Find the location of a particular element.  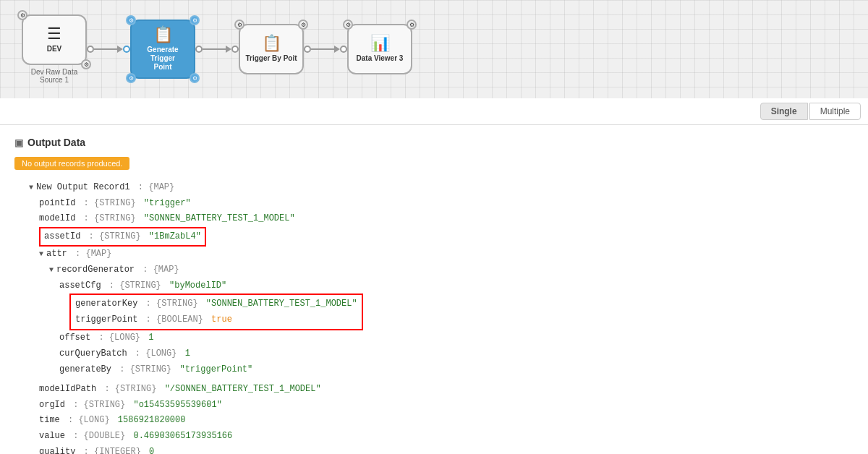

tree-time: time : {LONG} 1586921820000 is located at coordinates (446, 421).